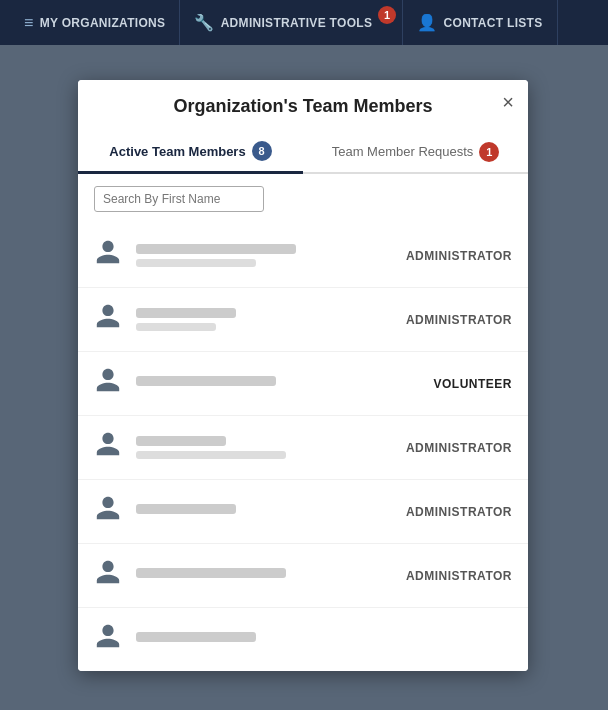 Image resolution: width=608 pixels, height=710 pixels. What do you see at coordinates (292, 22) in the screenshot?
I see `nav-administrative-tools: 🔧 ADMINISTRATIVE TOOLS 1` at bounding box center [292, 22].